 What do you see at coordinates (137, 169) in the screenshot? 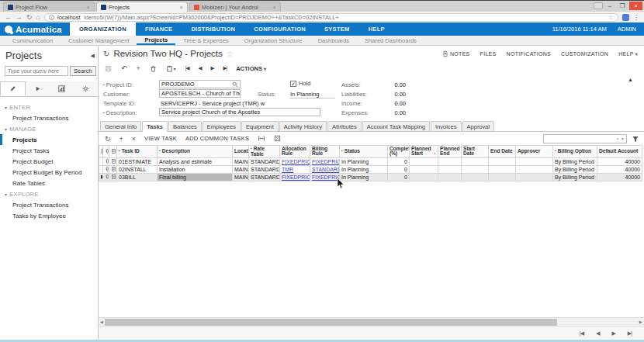
I see `cell: 02INSTALL` at bounding box center [137, 169].